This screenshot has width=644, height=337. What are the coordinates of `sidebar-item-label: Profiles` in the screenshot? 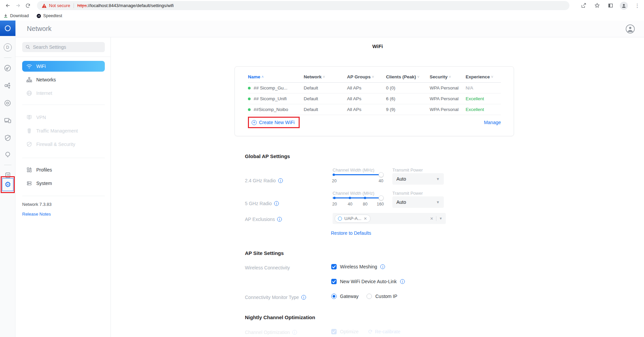 It's located at (44, 170).